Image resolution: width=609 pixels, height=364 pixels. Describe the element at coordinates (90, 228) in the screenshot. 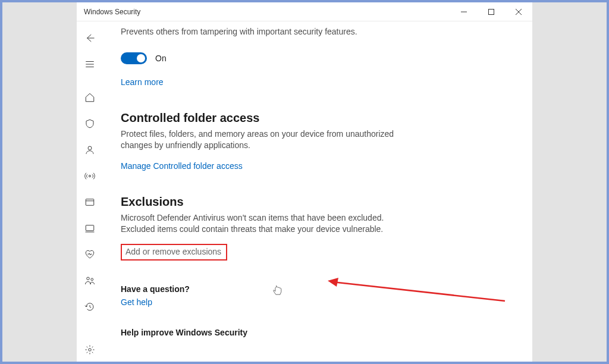

I see `device-security-icon` at that location.